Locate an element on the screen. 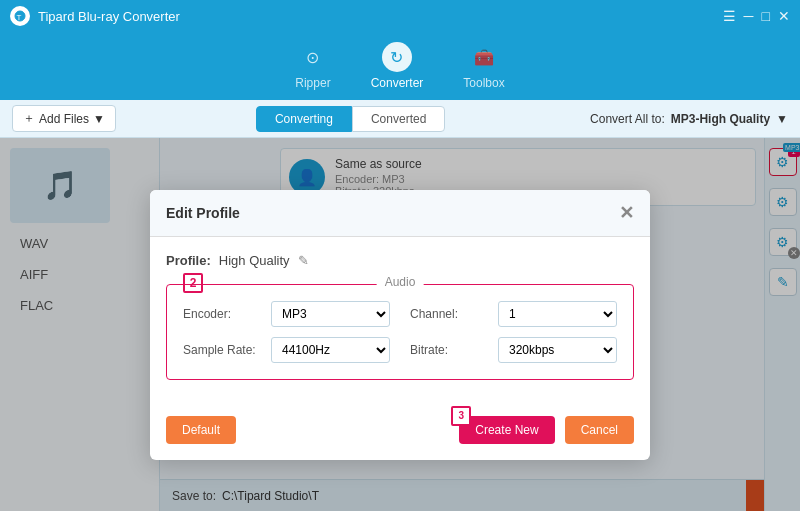 This screenshot has width=800, height=511. cancel-button: Cancel is located at coordinates (600, 430).